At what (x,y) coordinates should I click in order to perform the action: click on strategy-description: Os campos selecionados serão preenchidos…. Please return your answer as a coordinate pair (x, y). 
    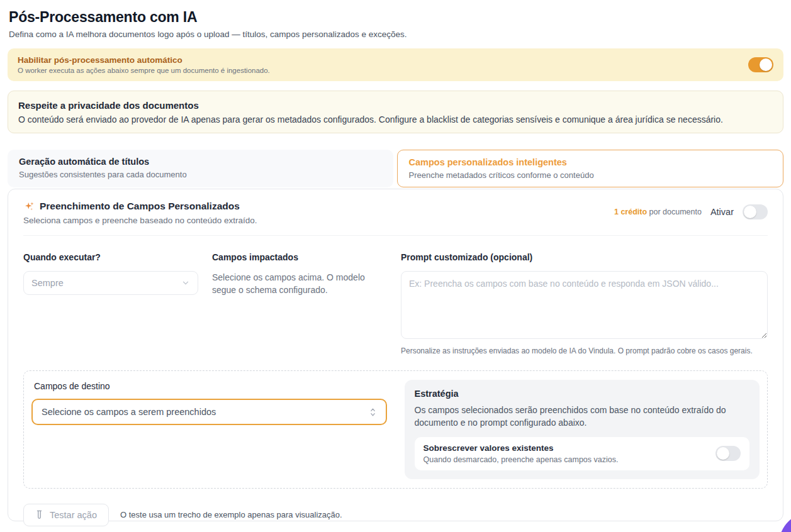
    Looking at the image, I should click on (583, 416).